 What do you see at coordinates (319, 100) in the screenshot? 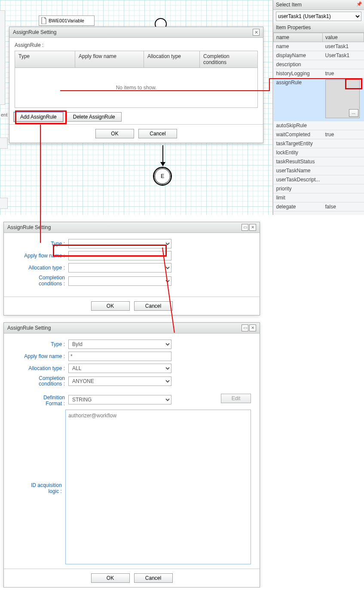
I see `prop-row-assignrule: assignRule ...` at bounding box center [319, 100].